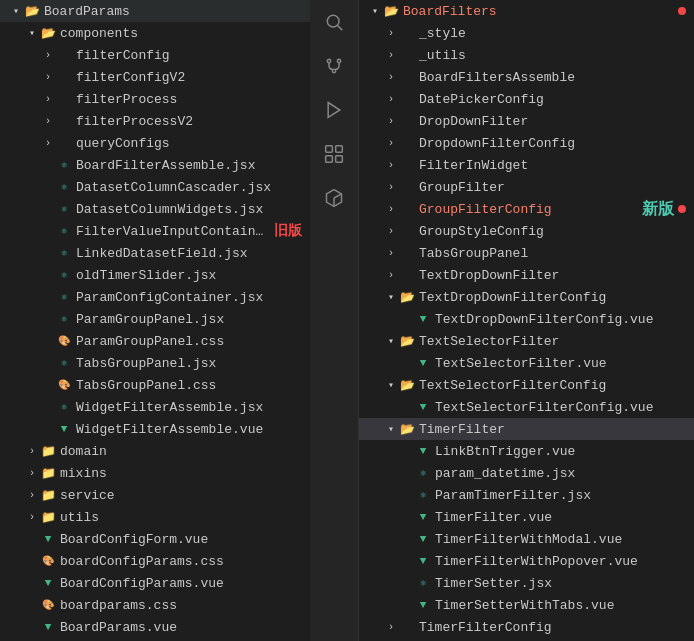 The height and width of the screenshot is (641, 694). I want to click on tree-item-GroupStyleConfig: › GroupStyleConfig, so click(526, 231).